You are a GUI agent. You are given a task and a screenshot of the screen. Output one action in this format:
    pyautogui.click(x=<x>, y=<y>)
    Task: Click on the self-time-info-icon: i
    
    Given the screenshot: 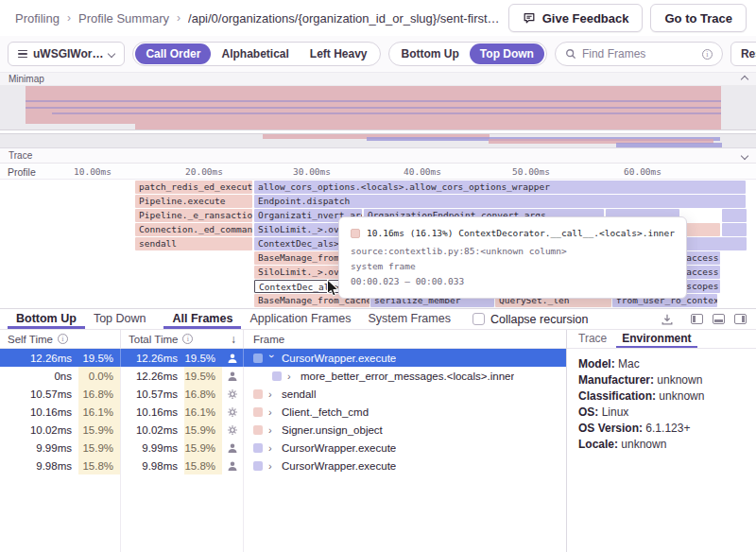 What is the action you would take?
    pyautogui.click(x=62, y=338)
    